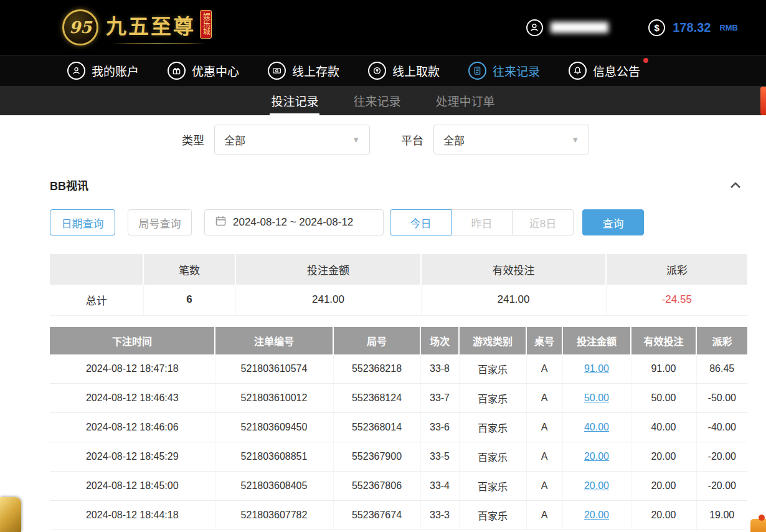  Describe the element at coordinates (159, 44) in the screenshot. I see `logo-flourish-decoration` at that location.